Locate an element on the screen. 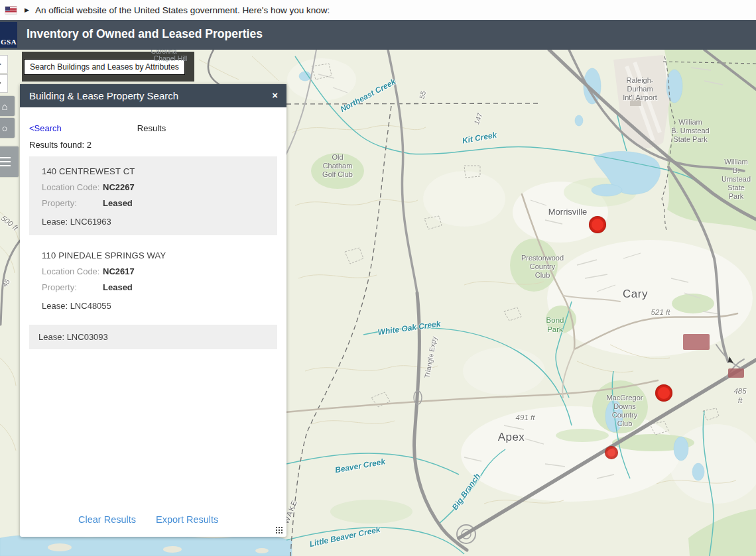  banner-expand-icon: ▶ is located at coordinates (27, 10).